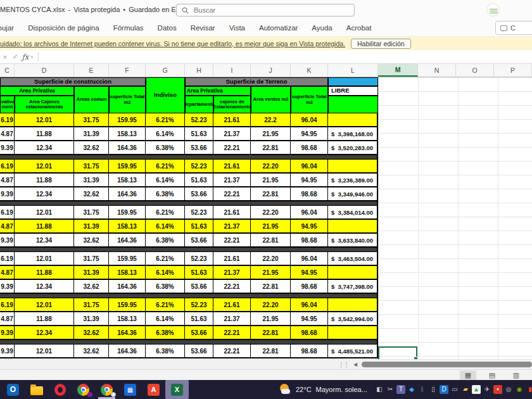 The width and height of the screenshot is (532, 399). I want to click on grid-cell: 21.61, so click(232, 212).